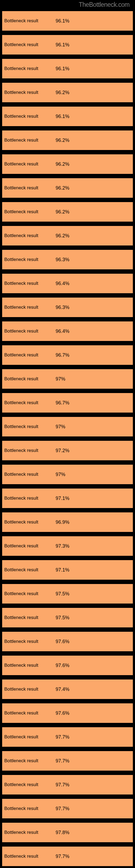 The image size is (135, 868). I want to click on bottleneck-bar: Bottleneck result97.8%, so click(68, 833).